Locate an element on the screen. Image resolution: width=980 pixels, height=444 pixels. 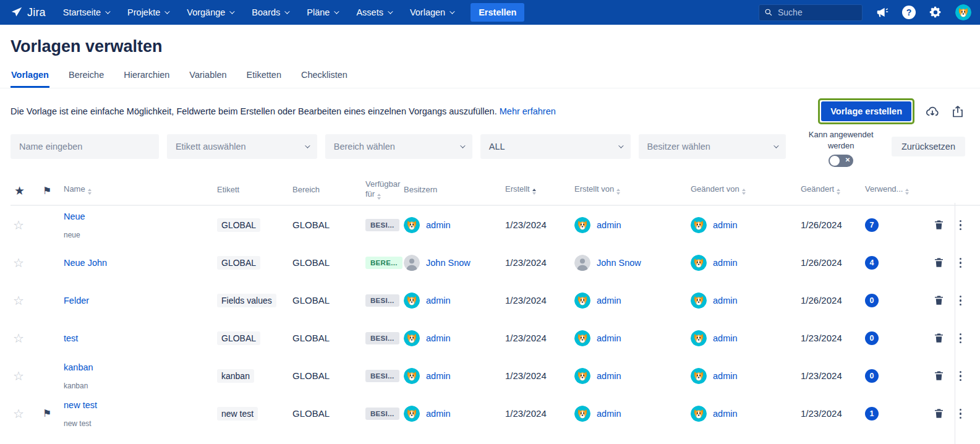
user-avatar is located at coordinates (963, 12).